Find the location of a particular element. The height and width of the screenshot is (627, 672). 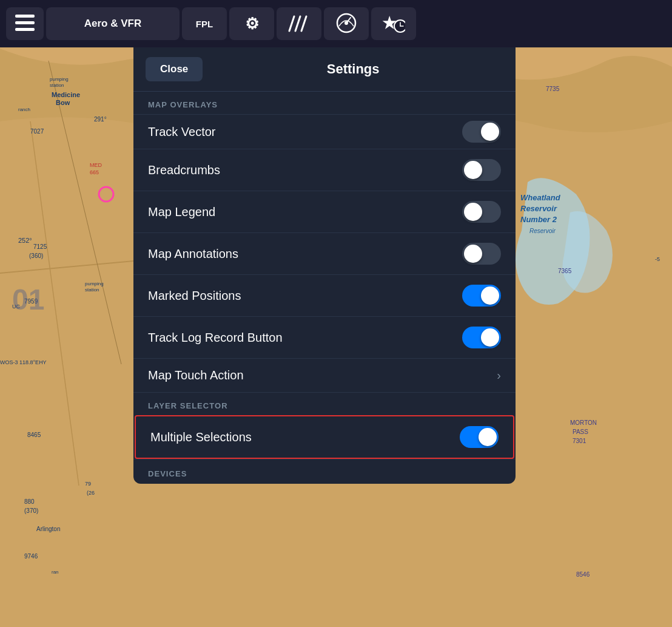

svg-text: Bow is located at coordinates (63, 103).